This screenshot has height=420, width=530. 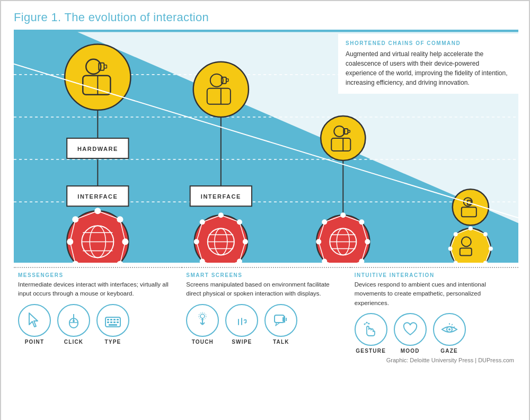 What do you see at coordinates (266, 289) in the screenshot?
I see `smart-screens-text: Screens manipulated based on environment…` at bounding box center [266, 289].